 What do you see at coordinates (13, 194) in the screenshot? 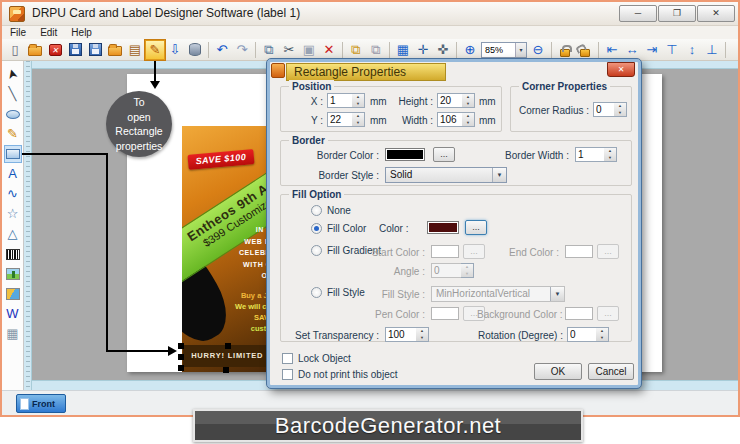
I see `curve-tool-icon: ∿` at bounding box center [13, 194].